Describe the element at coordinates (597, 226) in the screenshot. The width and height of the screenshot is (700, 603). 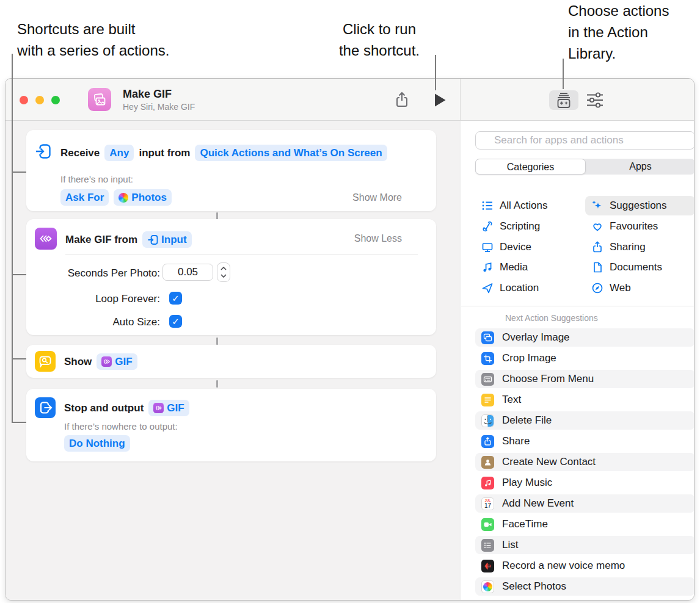
I see `heart-icon` at that location.